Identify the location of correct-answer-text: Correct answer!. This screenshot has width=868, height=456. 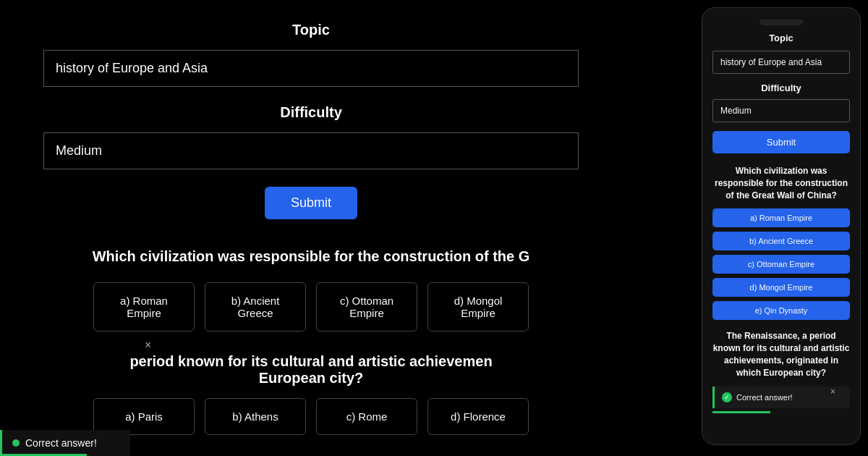
(61, 443).